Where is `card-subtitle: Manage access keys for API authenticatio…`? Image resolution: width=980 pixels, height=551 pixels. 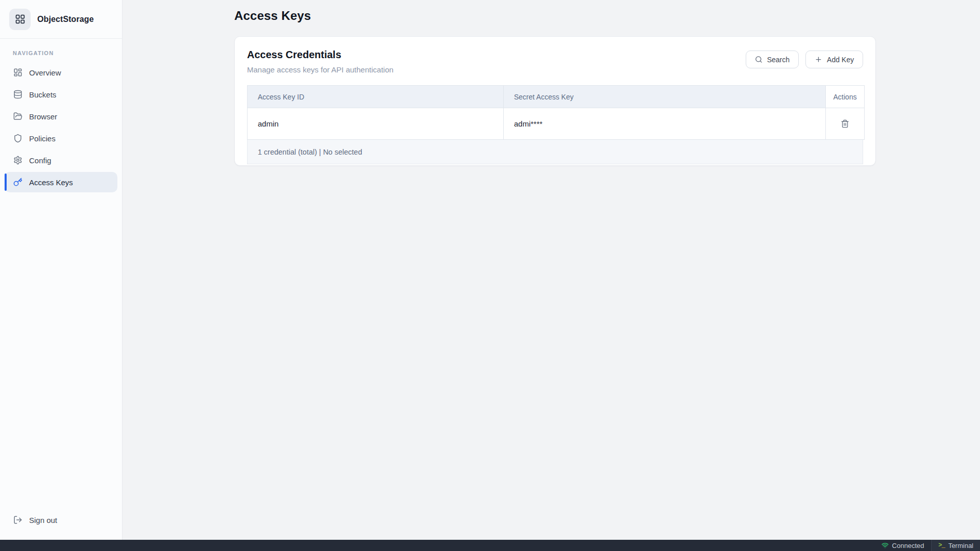 card-subtitle: Manage access keys for API authenticatio… is located at coordinates (321, 69).